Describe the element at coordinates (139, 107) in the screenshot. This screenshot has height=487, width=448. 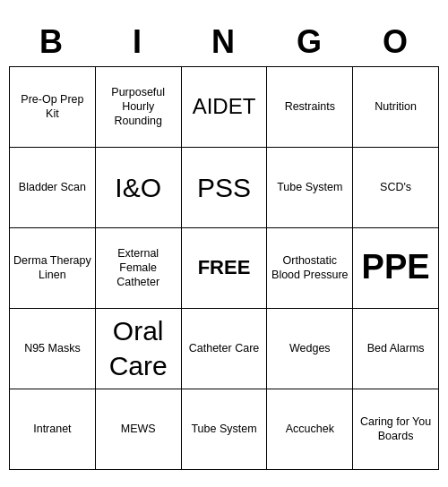
I see `bingo-cell-1: Purposeful Hourly Rounding` at that location.